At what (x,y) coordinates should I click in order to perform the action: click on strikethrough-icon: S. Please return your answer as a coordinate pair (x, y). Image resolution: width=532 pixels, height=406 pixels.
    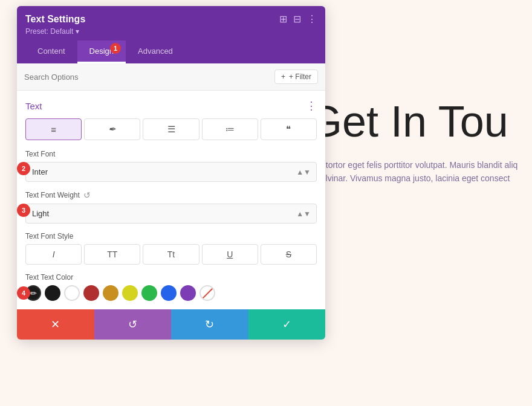
    Looking at the image, I should click on (289, 254).